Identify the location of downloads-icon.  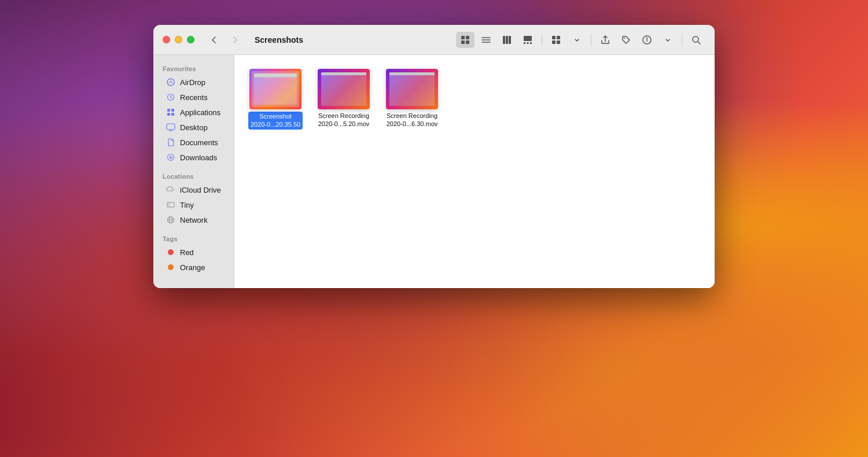
(171, 157).